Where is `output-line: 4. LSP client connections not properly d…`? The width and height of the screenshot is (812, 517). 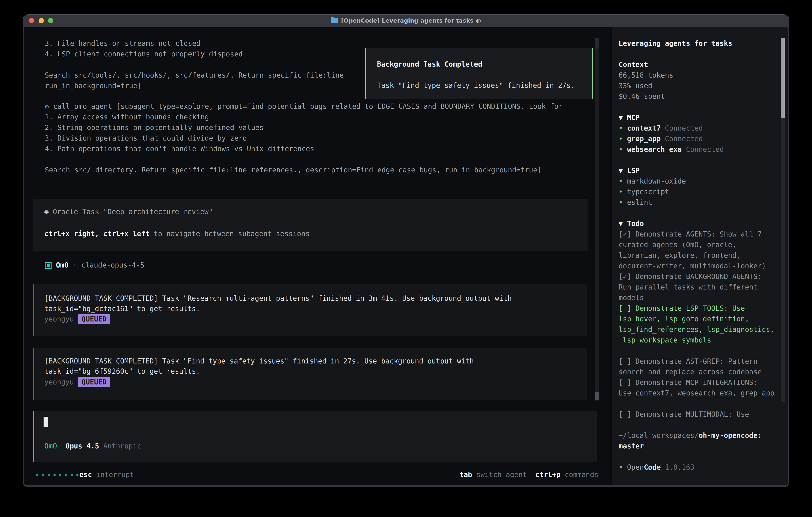 output-line: 4. LSP client connections not properly d… is located at coordinates (144, 54).